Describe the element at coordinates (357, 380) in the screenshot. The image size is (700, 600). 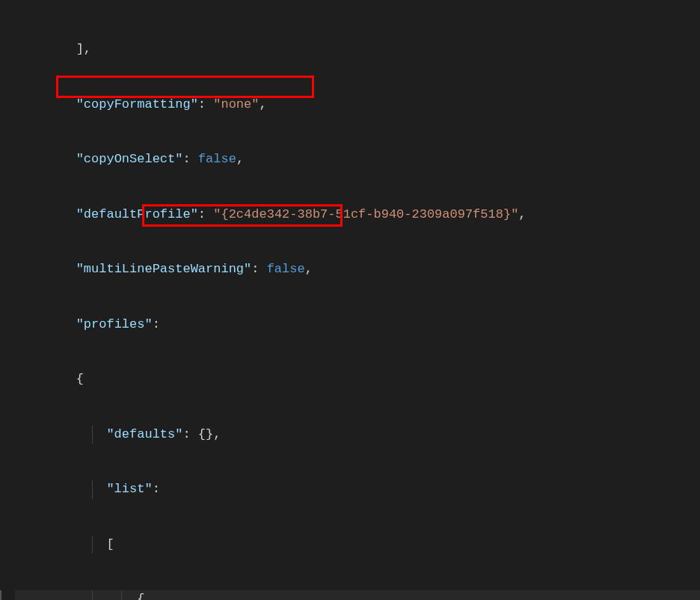
I see `code-line: {` at that location.